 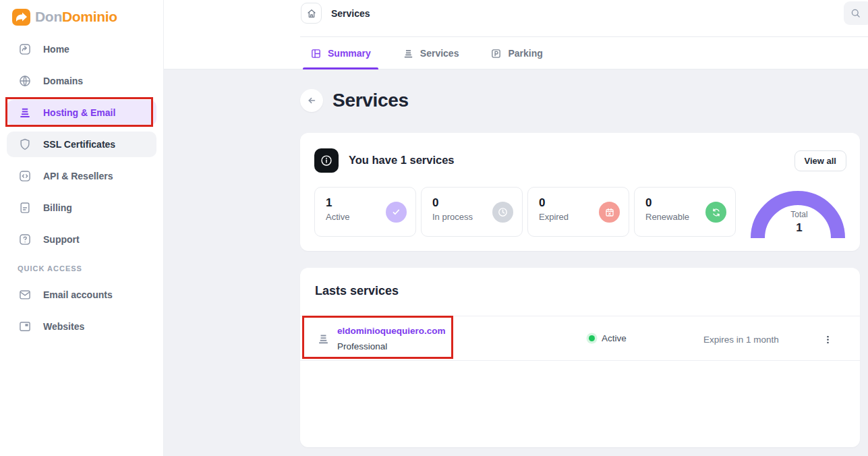 What do you see at coordinates (716, 212) in the screenshot?
I see `refresh-icon` at bounding box center [716, 212].